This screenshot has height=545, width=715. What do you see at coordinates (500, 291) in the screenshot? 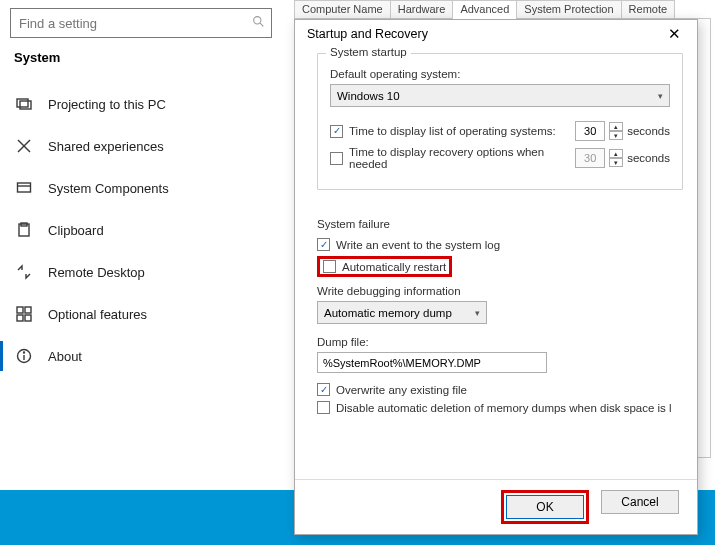
I see `debug-info-label: Write debugging information` at bounding box center [500, 291].